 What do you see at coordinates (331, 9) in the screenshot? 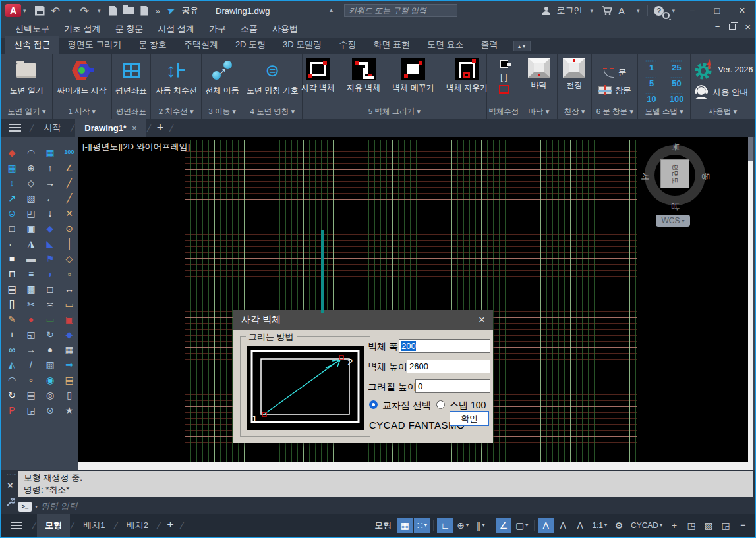
I see `search-history-icon: ▴` at bounding box center [331, 9].